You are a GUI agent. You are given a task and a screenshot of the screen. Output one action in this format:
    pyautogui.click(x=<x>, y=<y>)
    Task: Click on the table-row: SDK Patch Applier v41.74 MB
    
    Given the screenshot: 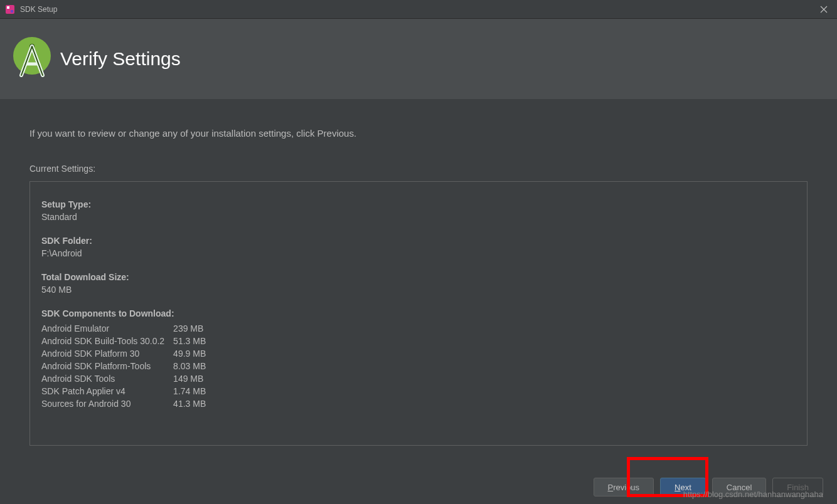 What is the action you would take?
    pyautogui.click(x=124, y=391)
    